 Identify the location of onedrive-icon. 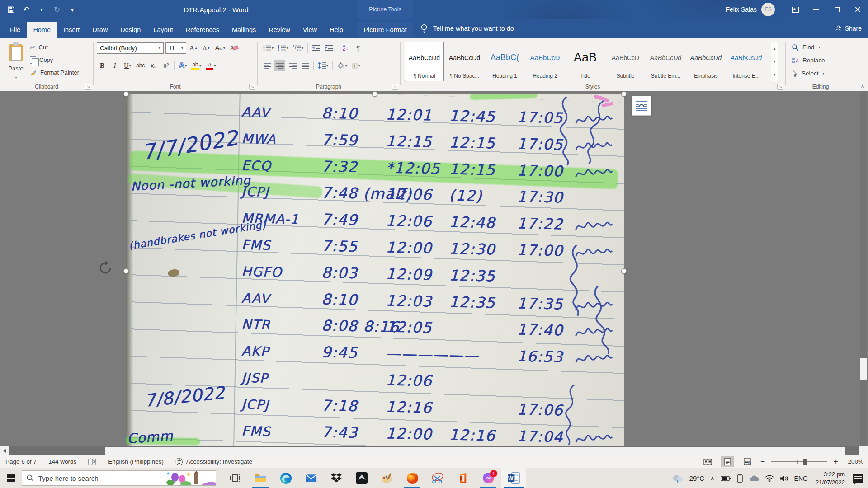
(754, 479).